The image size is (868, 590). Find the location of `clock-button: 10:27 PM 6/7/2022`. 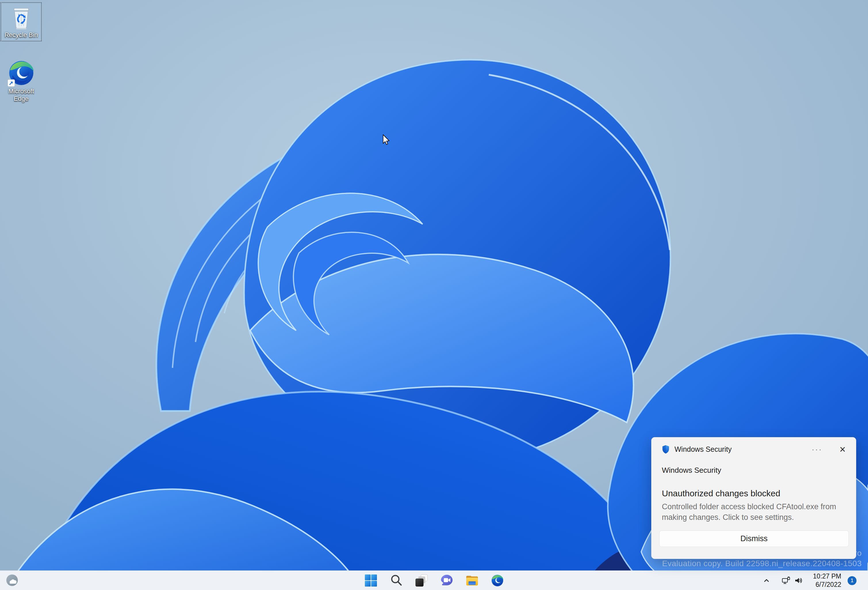

clock-button: 10:27 PM 6/7/2022 is located at coordinates (827, 581).